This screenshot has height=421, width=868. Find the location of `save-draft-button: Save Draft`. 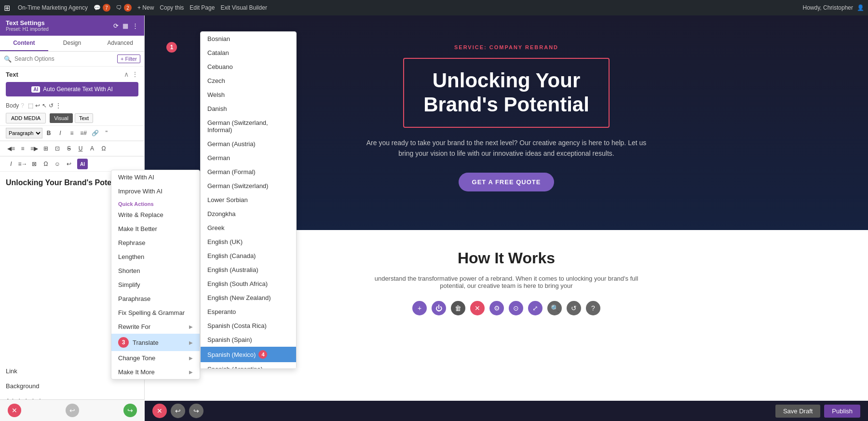

save-draft-button: Save Draft is located at coordinates (798, 411).